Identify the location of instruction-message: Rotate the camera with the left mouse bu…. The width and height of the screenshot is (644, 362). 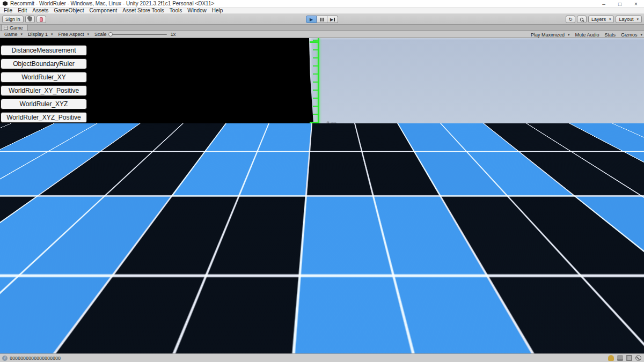
(215, 338).